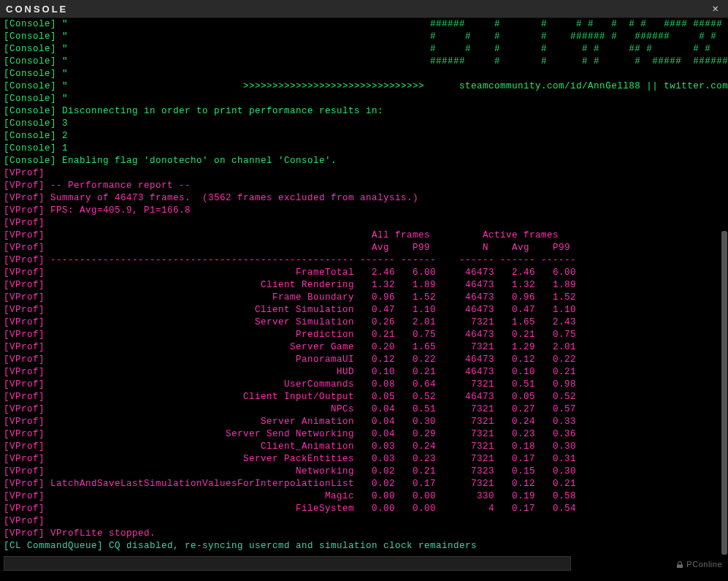 The image size is (728, 581). Describe the element at coordinates (366, 298) in the screenshot. I see `vprof-row: [VProf] Frame Boundary 0.96 1.52 46473 0…` at that location.